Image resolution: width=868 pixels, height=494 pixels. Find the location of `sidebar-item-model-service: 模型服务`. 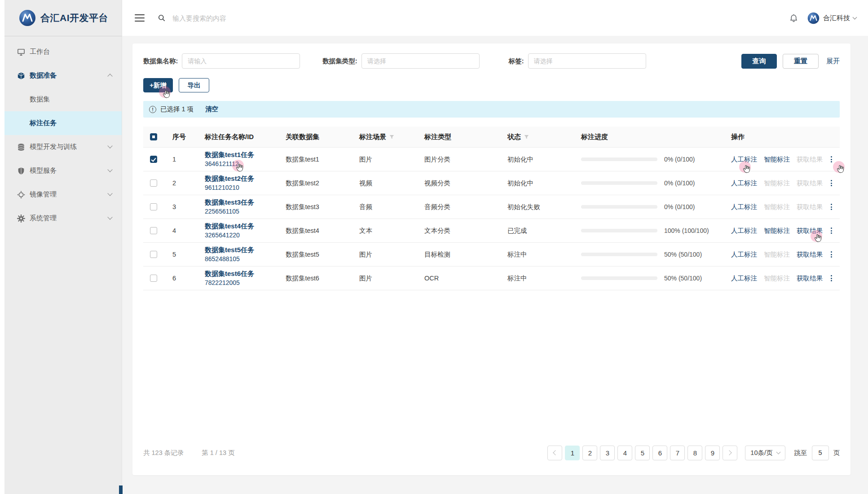

sidebar-item-model-service: 模型服务 is located at coordinates (63, 170).